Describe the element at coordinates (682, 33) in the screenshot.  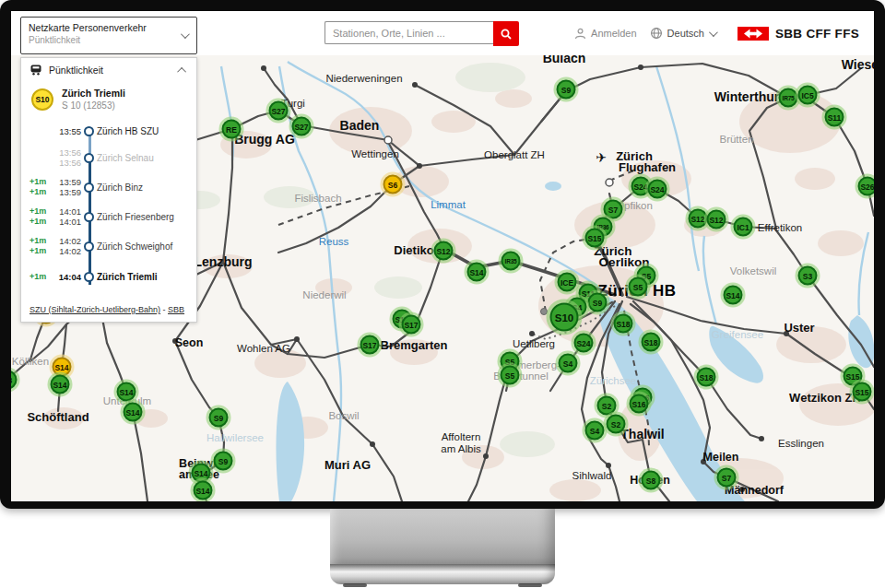
I see `language-selector: Deutsch` at that location.